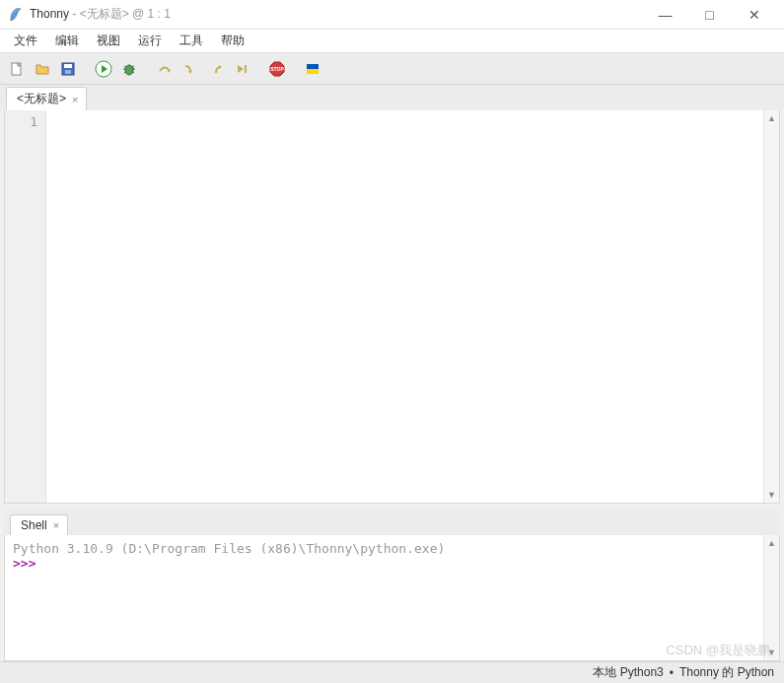  What do you see at coordinates (24, 564) in the screenshot?
I see `shell-prompt: >>>` at bounding box center [24, 564].